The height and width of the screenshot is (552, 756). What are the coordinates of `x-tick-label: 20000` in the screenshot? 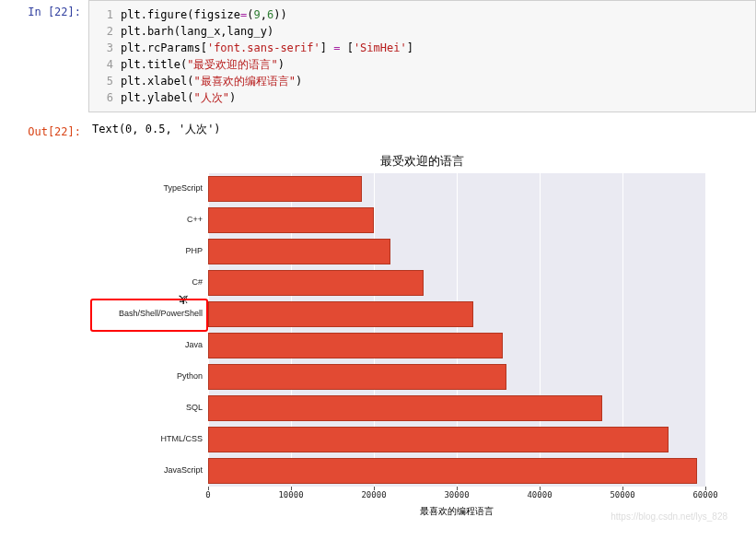 It's located at (374, 495).